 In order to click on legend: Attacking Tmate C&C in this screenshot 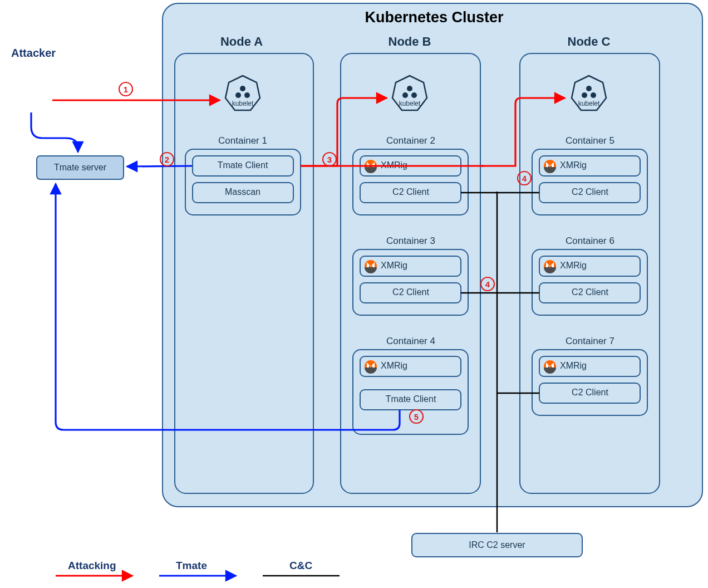, I will do `click(198, 568)`.